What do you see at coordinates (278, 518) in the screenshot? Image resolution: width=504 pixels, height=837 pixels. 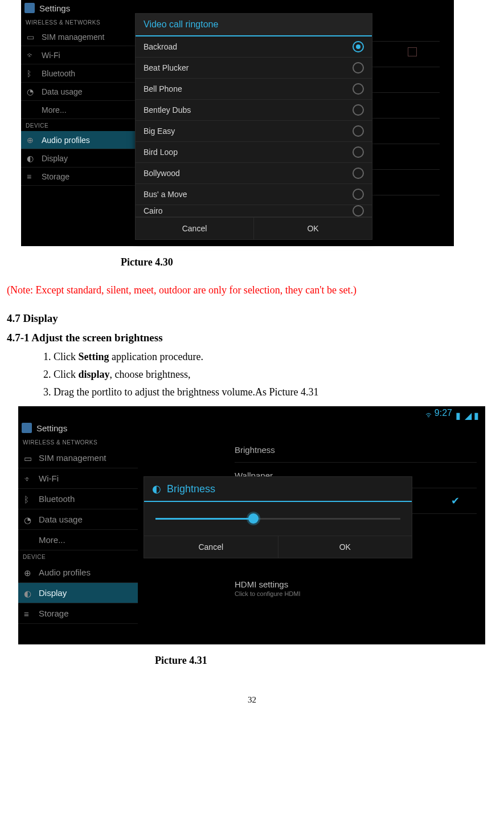 I see `slider-track` at bounding box center [278, 518].